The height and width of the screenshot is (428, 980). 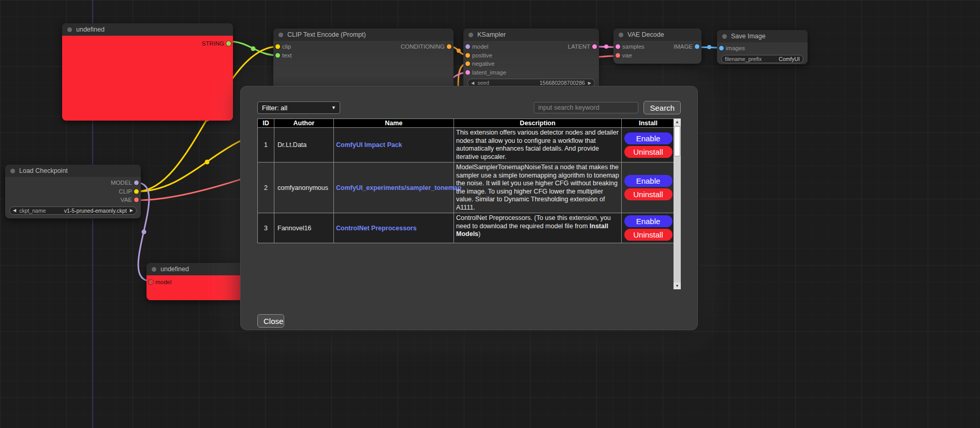 What do you see at coordinates (299, 108) in the screenshot?
I see `filter-select: Filter: all` at bounding box center [299, 108].